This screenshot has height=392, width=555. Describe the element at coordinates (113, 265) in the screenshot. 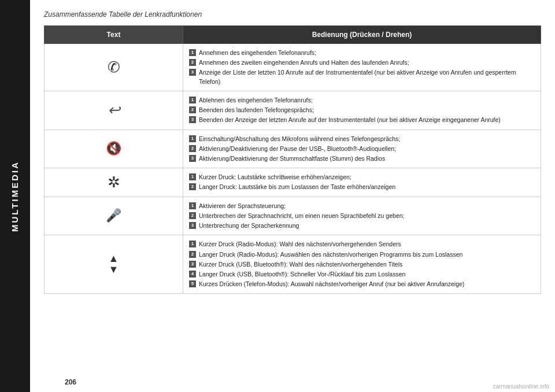

I see `arrow-updown-icon: ▲▼` at that location.